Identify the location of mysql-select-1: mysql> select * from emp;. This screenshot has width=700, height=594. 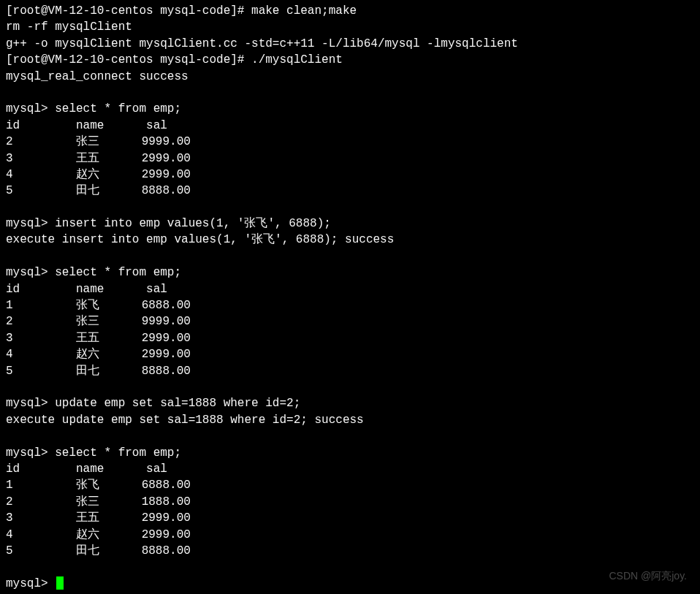
(350, 109).